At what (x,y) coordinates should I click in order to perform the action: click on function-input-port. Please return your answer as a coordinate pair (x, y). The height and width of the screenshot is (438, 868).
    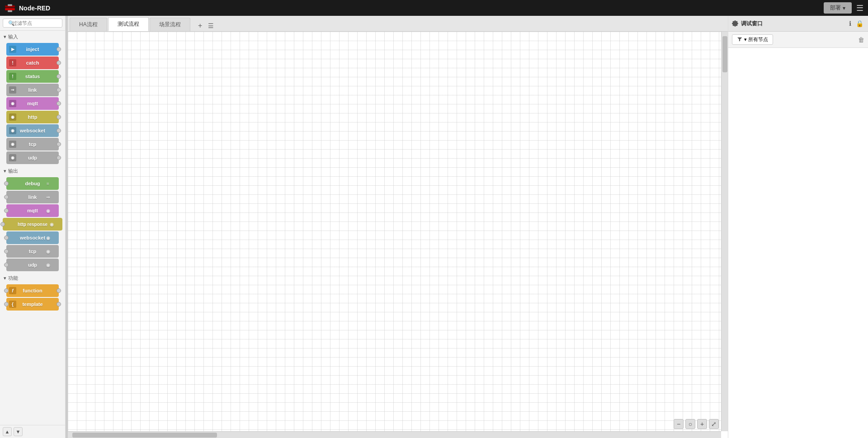
    Looking at the image, I should click on (6, 291).